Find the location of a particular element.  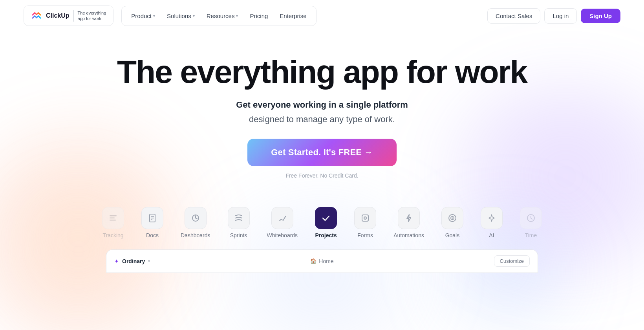

resources-chevron-icon: ▾ is located at coordinates (237, 16).